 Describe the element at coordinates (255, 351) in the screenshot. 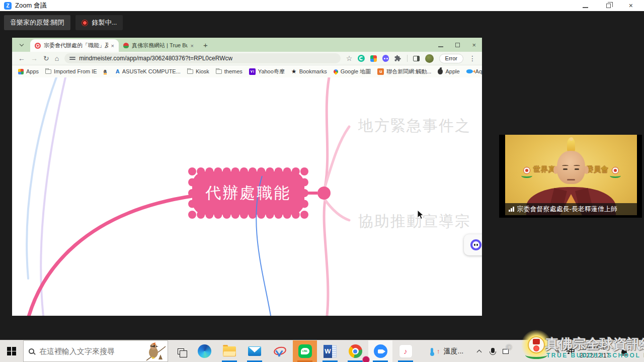

I see `mail-icon` at that location.